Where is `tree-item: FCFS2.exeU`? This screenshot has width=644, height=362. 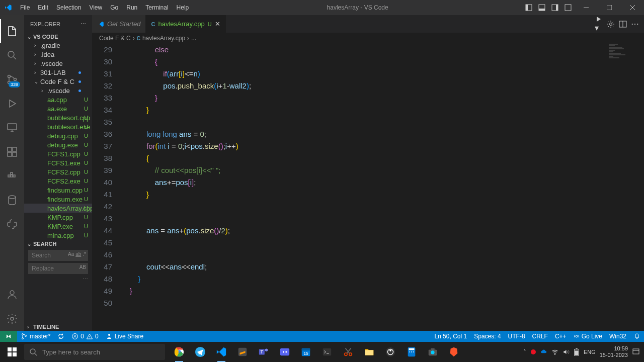
tree-item: FCFS2.exeU is located at coordinates (58, 181).